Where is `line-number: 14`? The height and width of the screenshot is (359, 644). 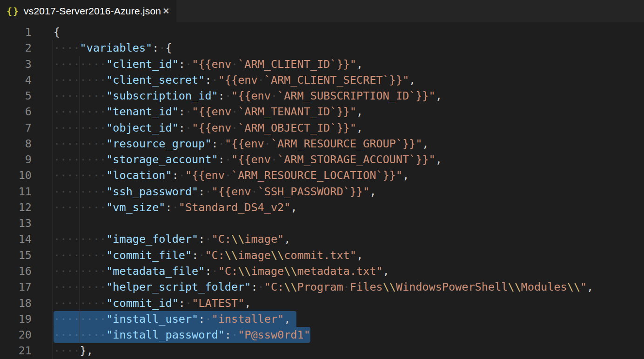 line-number: 14 is located at coordinates (16, 239).